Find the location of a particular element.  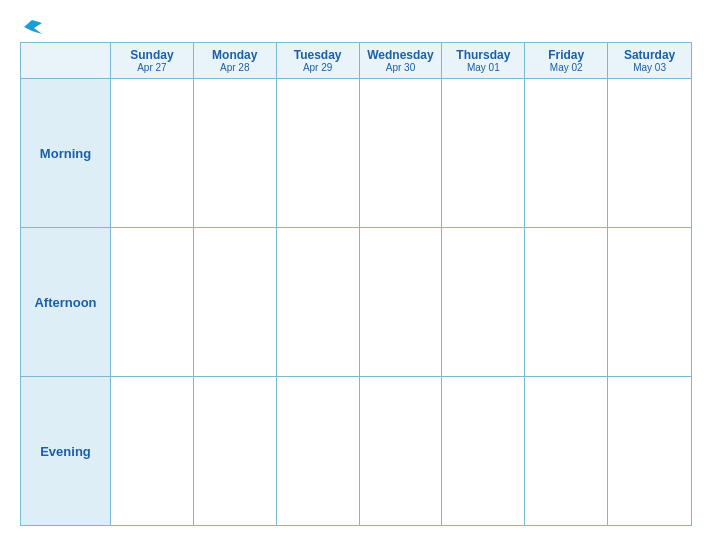

cell-evening-tuesday is located at coordinates (318, 451).